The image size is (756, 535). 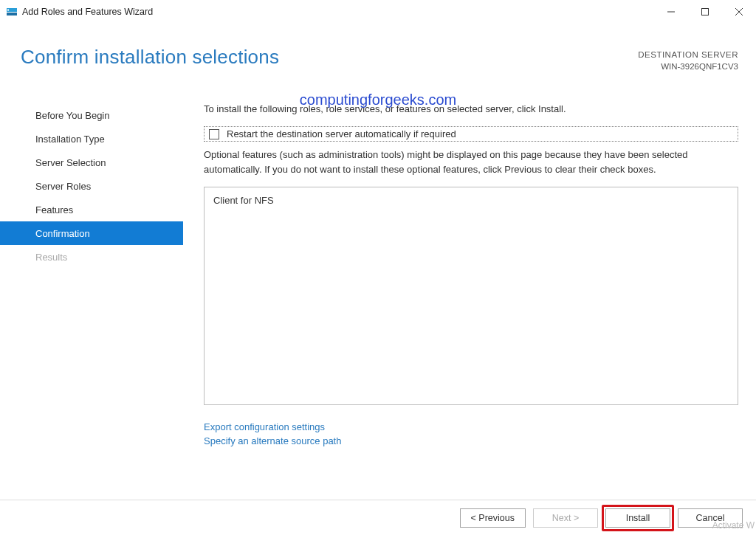 What do you see at coordinates (493, 518) in the screenshot?
I see `previous-button: < Previous` at bounding box center [493, 518].